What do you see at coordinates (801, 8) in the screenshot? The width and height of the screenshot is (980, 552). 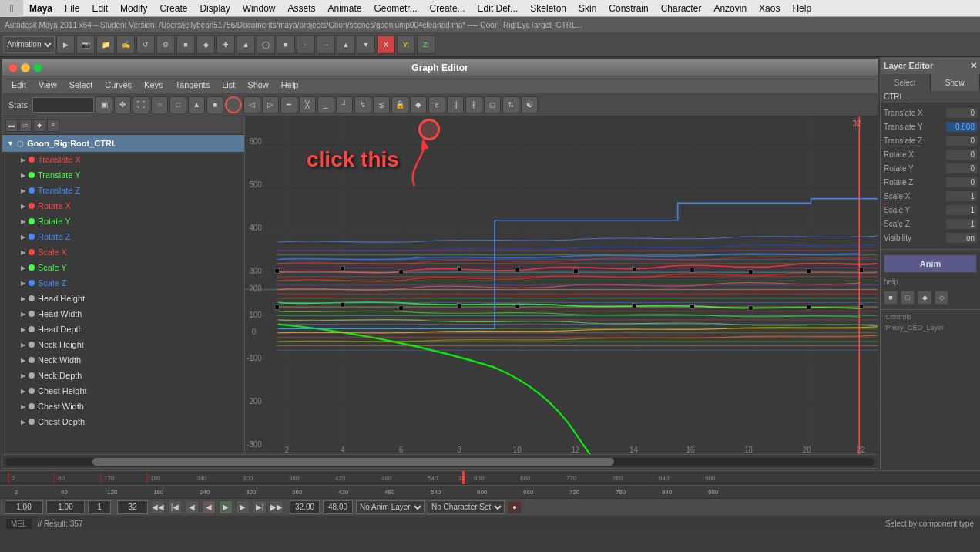 I see `menu-help: Help` at bounding box center [801, 8].